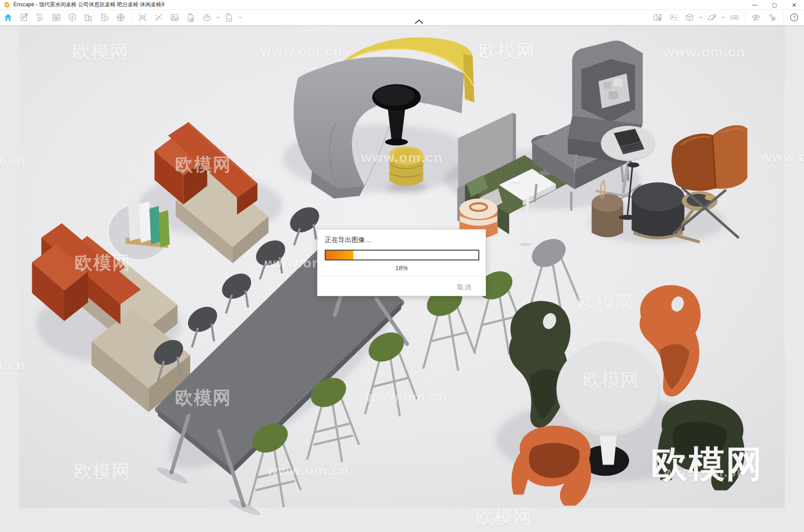 This screenshot has height=532, width=804. I want to click on help-icon: ?, so click(794, 17).